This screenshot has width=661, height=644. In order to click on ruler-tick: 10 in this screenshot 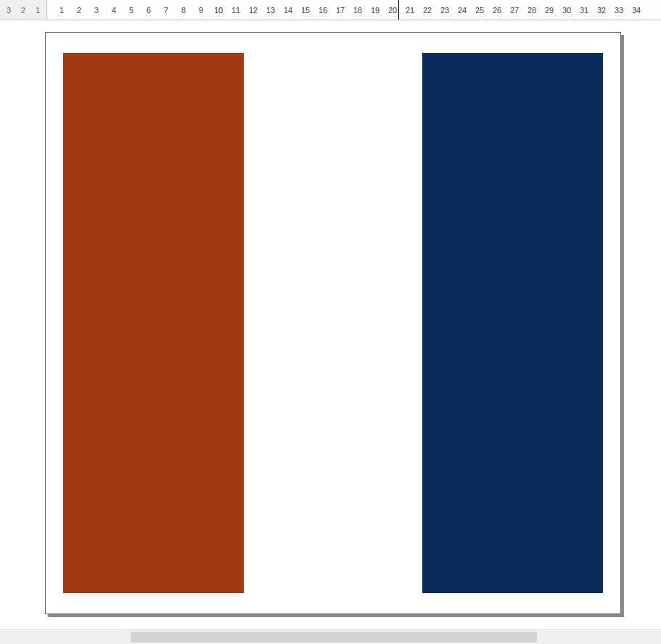, I will do `click(218, 10)`.